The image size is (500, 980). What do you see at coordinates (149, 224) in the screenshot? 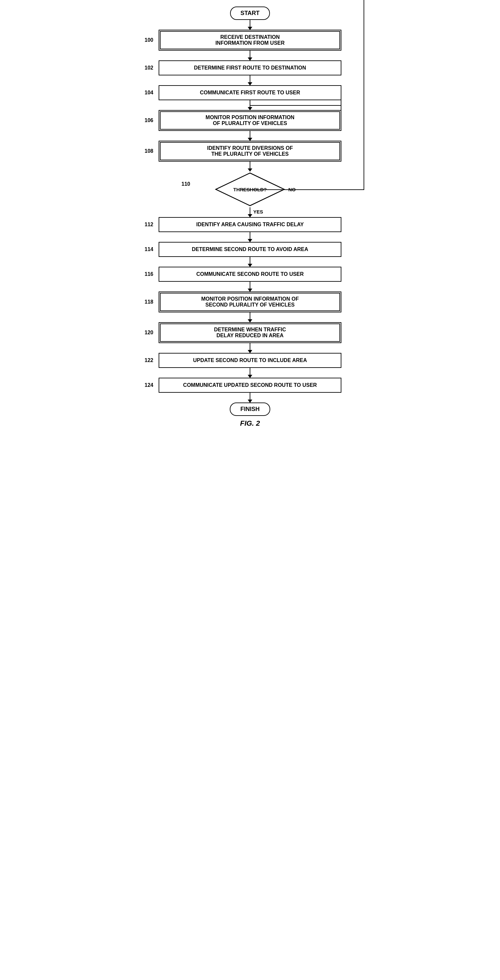
I see `label-112: 112` at bounding box center [149, 224].